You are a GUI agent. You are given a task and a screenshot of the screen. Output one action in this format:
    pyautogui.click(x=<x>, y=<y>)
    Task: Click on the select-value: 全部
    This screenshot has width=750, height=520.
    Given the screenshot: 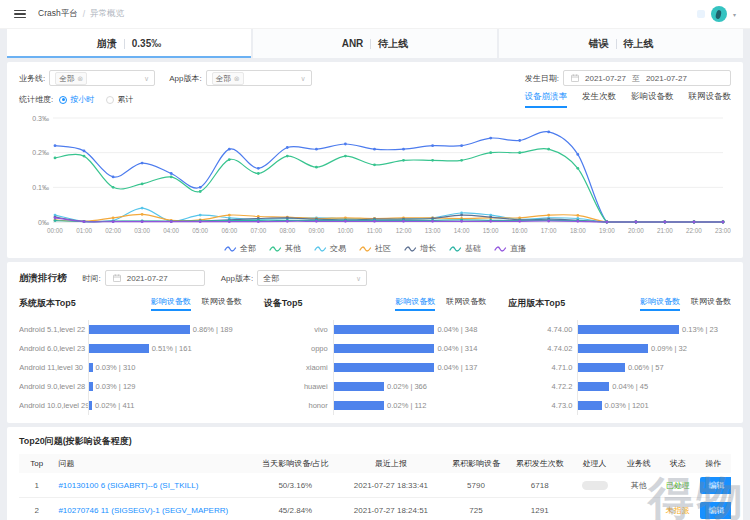 What is the action you would take?
    pyautogui.click(x=271, y=278)
    